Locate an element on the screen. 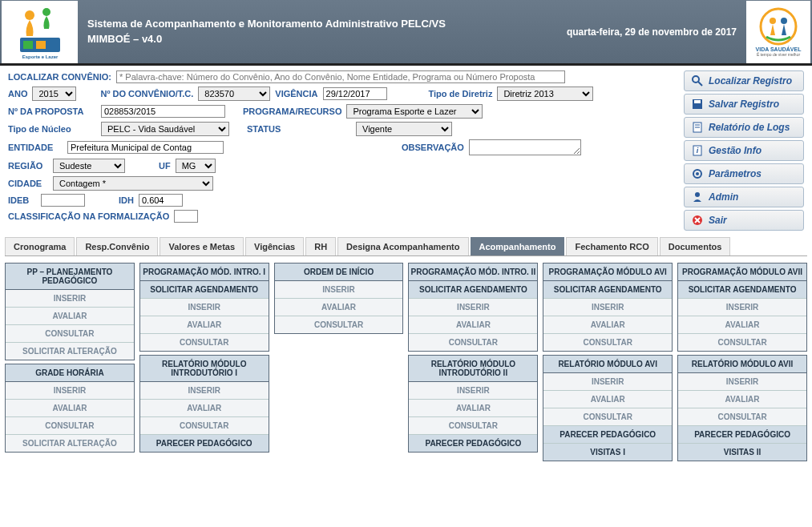  gestao-info-button: iGestão Info is located at coordinates (744, 151).